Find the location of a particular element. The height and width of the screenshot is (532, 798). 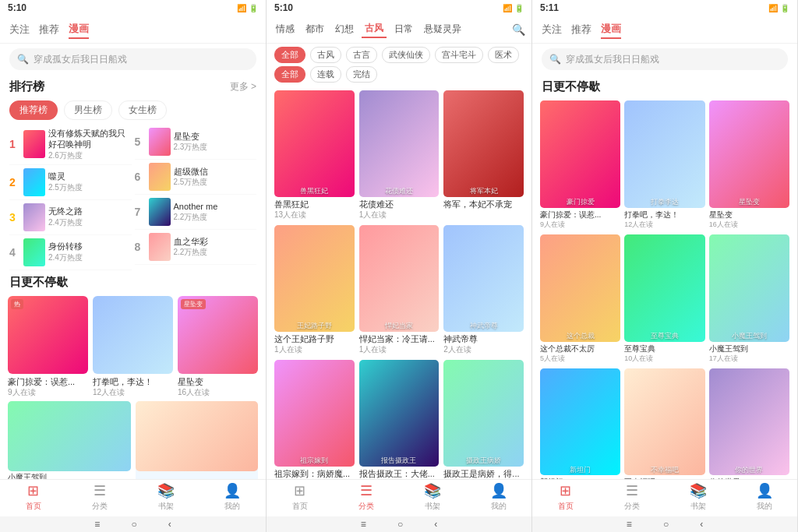

status-bar-2: 5:10 📶 🔋 is located at coordinates (399, 8).